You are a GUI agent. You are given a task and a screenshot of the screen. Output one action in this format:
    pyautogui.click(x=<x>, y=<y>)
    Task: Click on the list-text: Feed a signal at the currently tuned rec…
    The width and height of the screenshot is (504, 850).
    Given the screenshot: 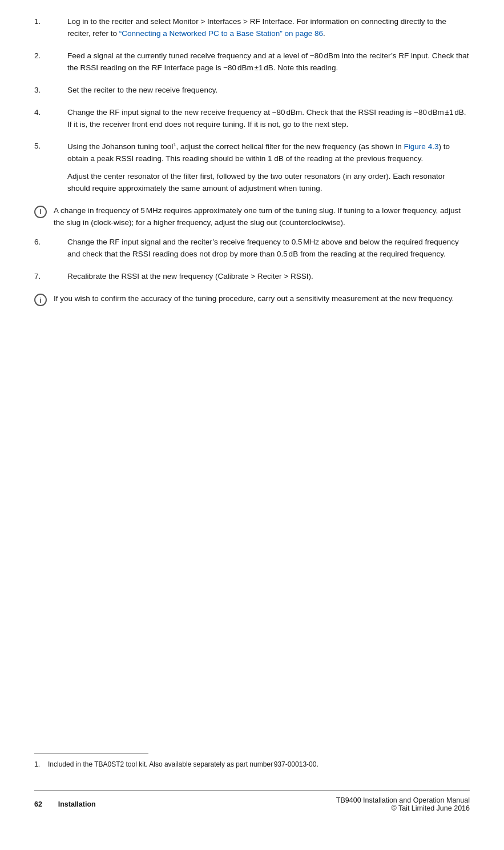 What is the action you would take?
    pyautogui.click(x=268, y=62)
    